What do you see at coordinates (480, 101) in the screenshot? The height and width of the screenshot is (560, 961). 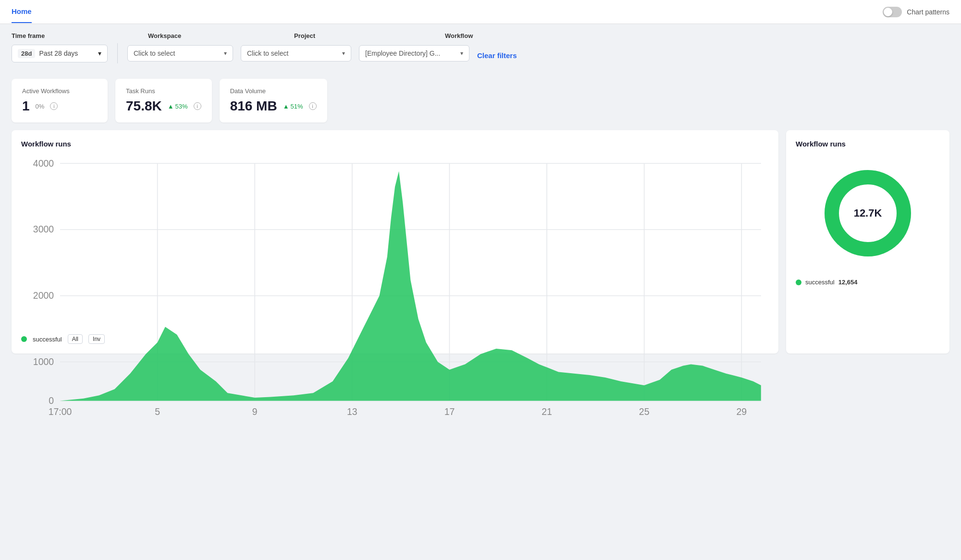 I see `metrics-row: Active Workflows 1 0% i Task Runs 75.8K …` at bounding box center [480, 101].